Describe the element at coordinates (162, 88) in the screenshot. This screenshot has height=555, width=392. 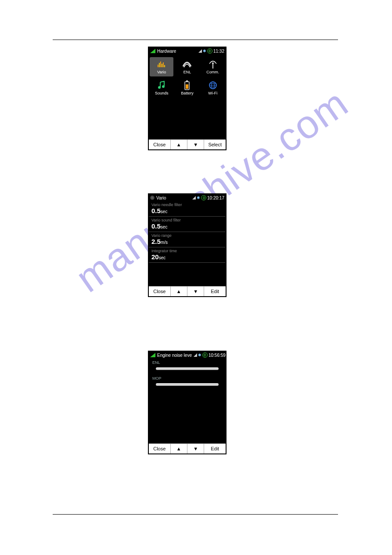
I see `menu-item-sounds: Sounds` at that location.